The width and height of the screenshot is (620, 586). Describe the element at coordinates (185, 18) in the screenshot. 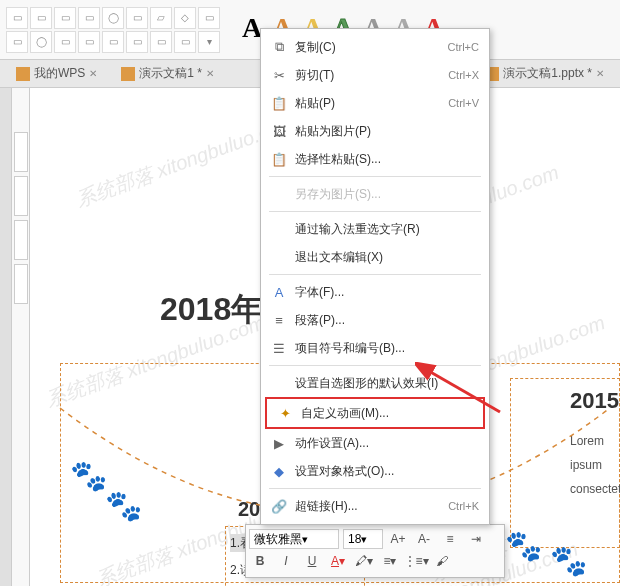

I see `tb-btn: ◇` at that location.